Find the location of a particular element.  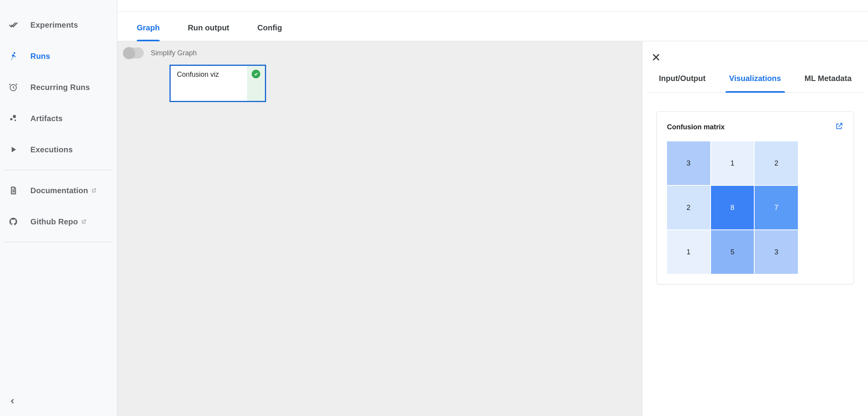

simplify-graph-toggle is located at coordinates (134, 53).